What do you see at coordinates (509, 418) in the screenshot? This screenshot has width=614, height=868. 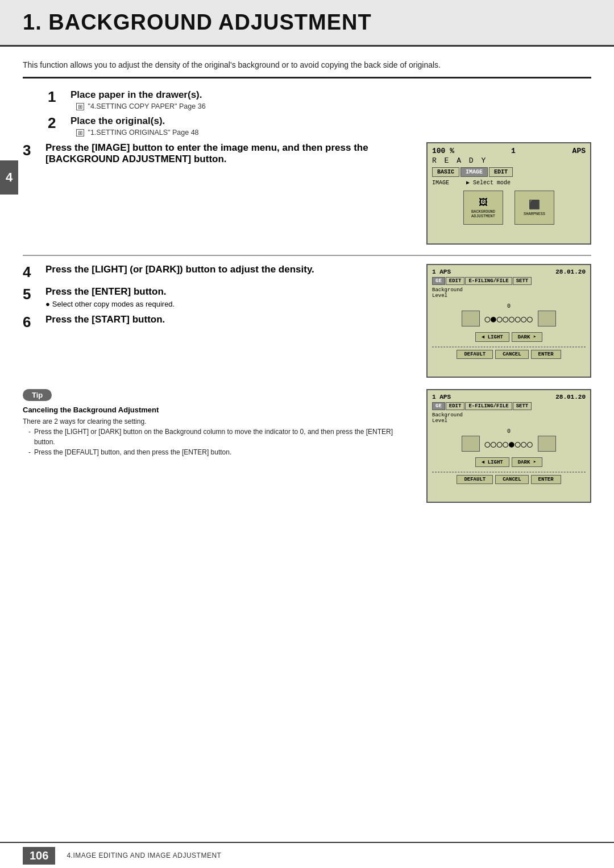 I see `lcd3-label: BackgroundLevel` at bounding box center [509, 418].